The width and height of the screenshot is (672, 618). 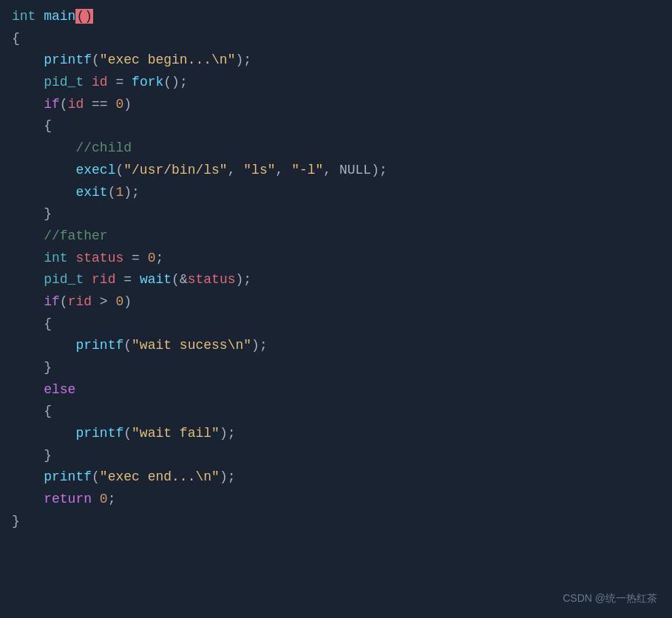 What do you see at coordinates (336, 61) in the screenshot?
I see `line-3: printf("exec begin...\n");` at bounding box center [336, 61].